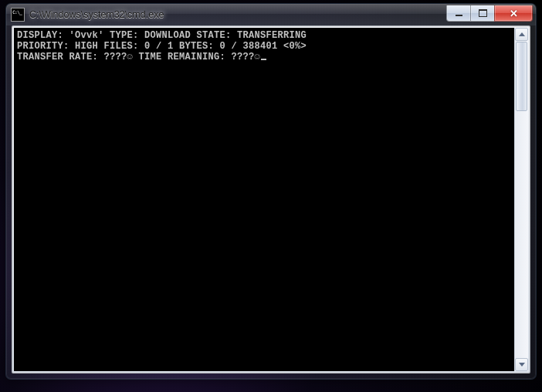 The width and height of the screenshot is (542, 392). I want to click on window-title: C:\Windows\system32\cmd.exe, so click(238, 15).